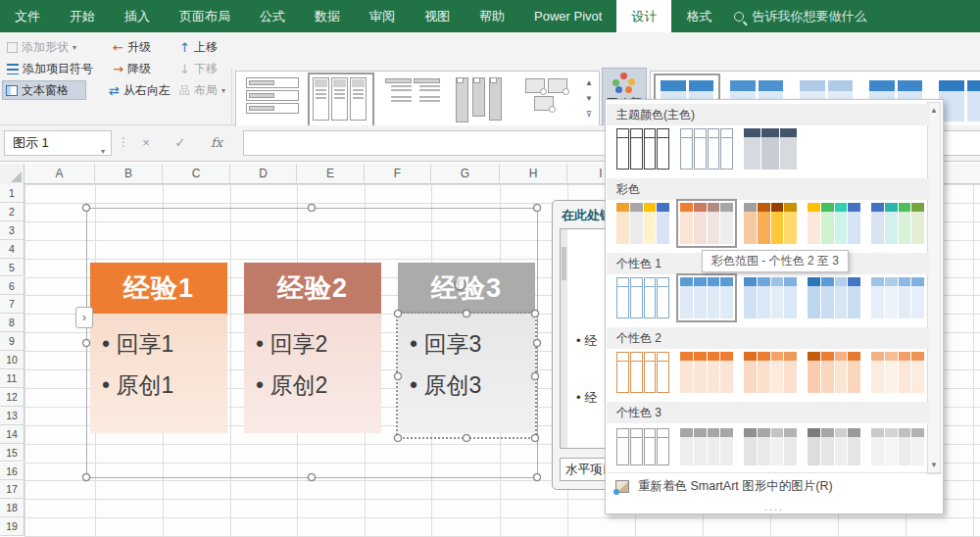 The width and height of the screenshot is (980, 537). What do you see at coordinates (12, 361) in the screenshot?
I see `row-header-10: 10` at bounding box center [12, 361].